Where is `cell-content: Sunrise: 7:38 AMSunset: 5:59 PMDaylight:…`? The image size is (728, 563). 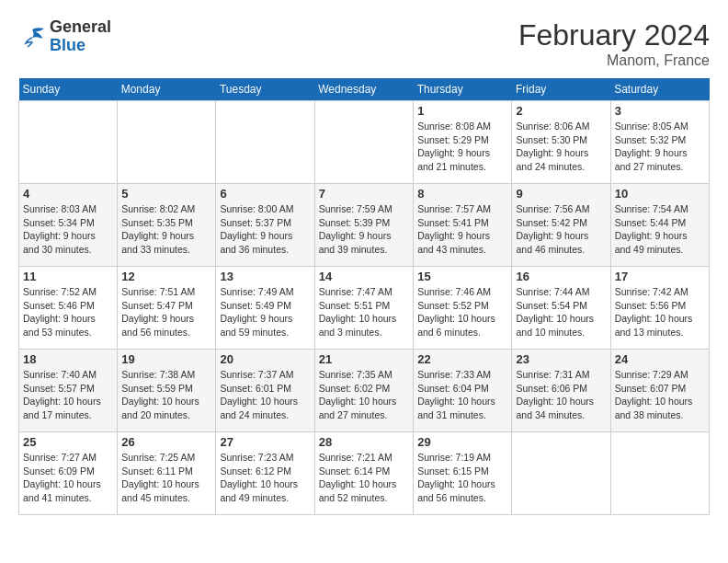
cell-content: Sunrise: 7:38 AMSunset: 5:59 PMDaylight:… is located at coordinates (166, 396).